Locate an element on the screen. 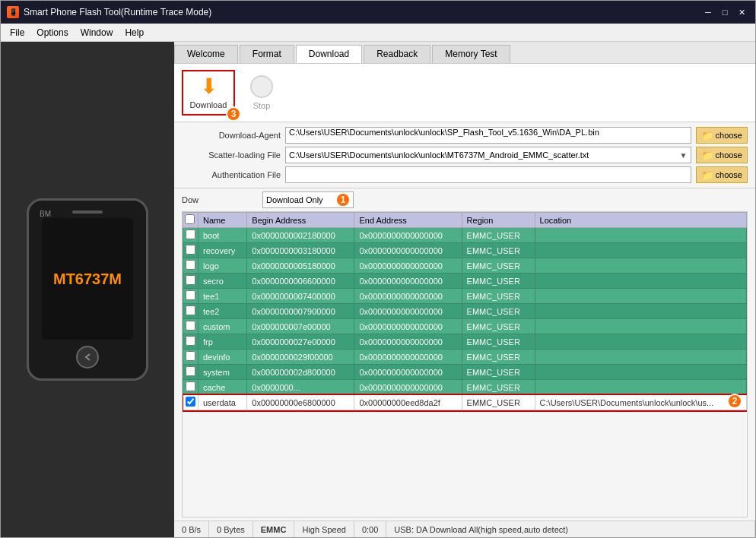  row-begin-address: 0x000000007e00000 is located at coordinates (301, 327).